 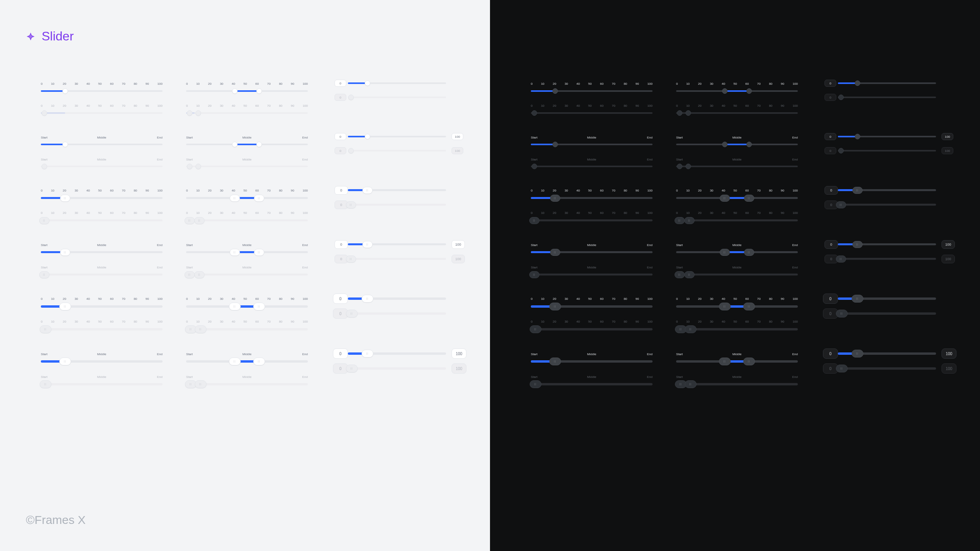 What do you see at coordinates (394, 369) in the screenshot?
I see `slider-lg-badge-both: 0 100 0 100` at bounding box center [394, 369].